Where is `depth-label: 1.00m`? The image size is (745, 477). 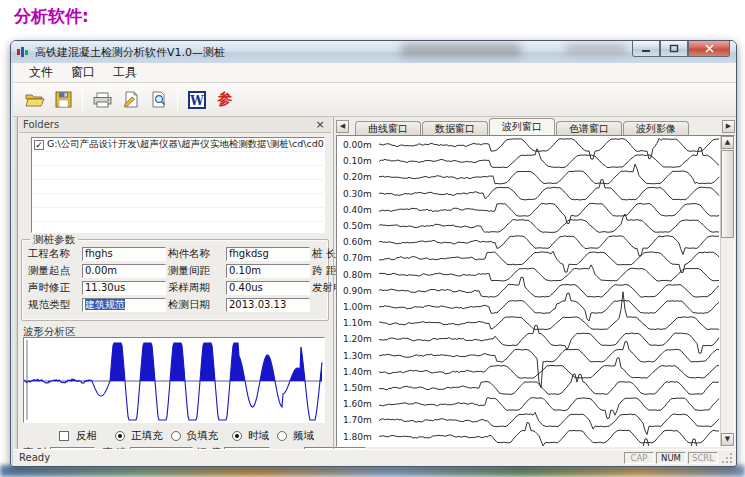
depth-label: 1.00m is located at coordinates (360, 307).